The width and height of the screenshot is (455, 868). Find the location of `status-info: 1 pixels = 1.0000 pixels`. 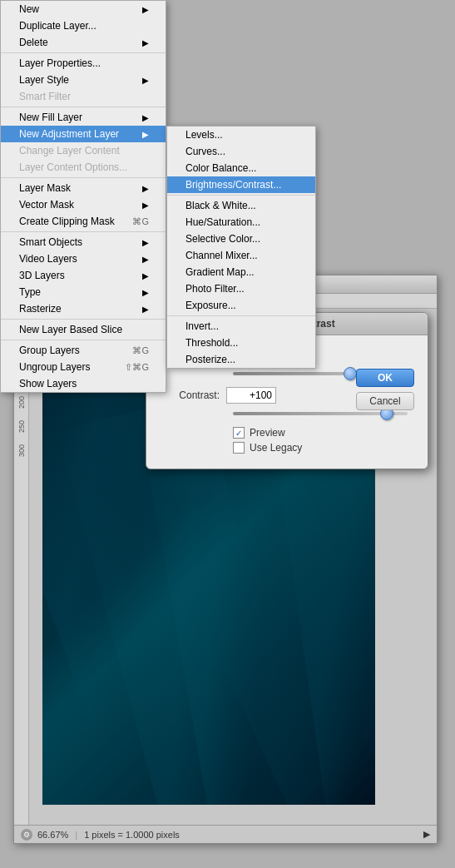

status-info: 1 pixels = 1.0000 pixels is located at coordinates (131, 835).